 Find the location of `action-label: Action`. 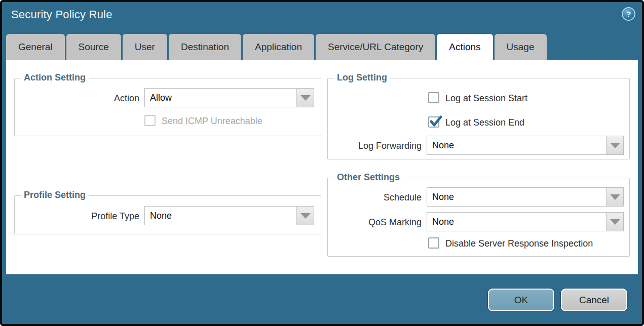

action-label: Action is located at coordinates (83, 98).